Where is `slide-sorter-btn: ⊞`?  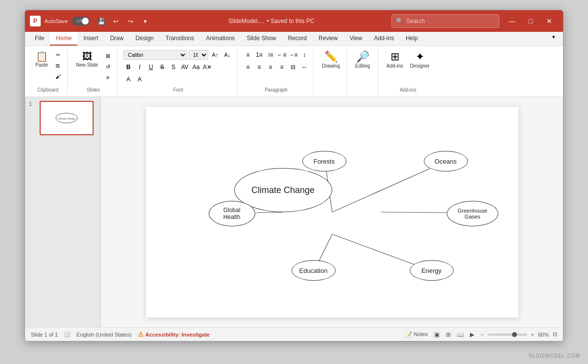 slide-sorter-btn: ⊞ is located at coordinates (448, 335).